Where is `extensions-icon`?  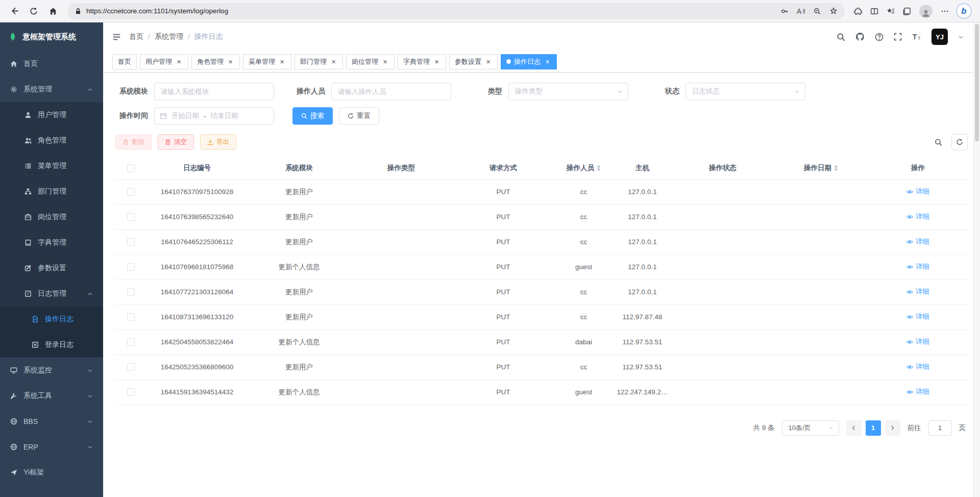 extensions-icon is located at coordinates (858, 11).